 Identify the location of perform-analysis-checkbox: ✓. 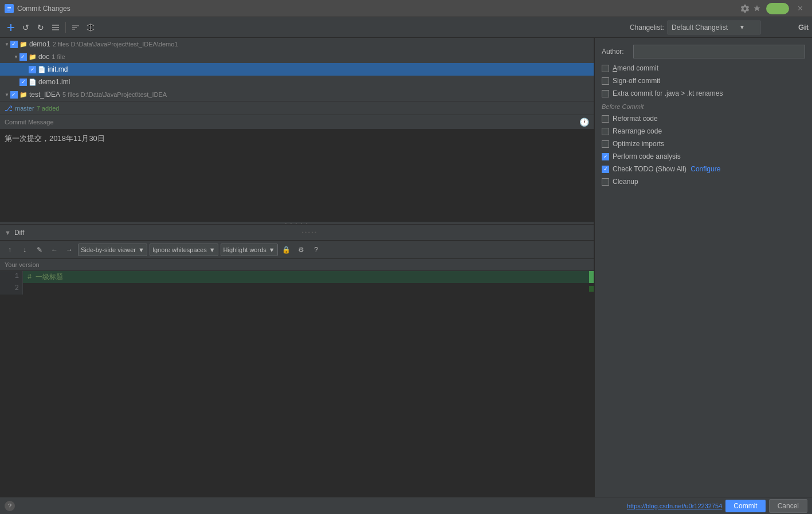
(605, 157).